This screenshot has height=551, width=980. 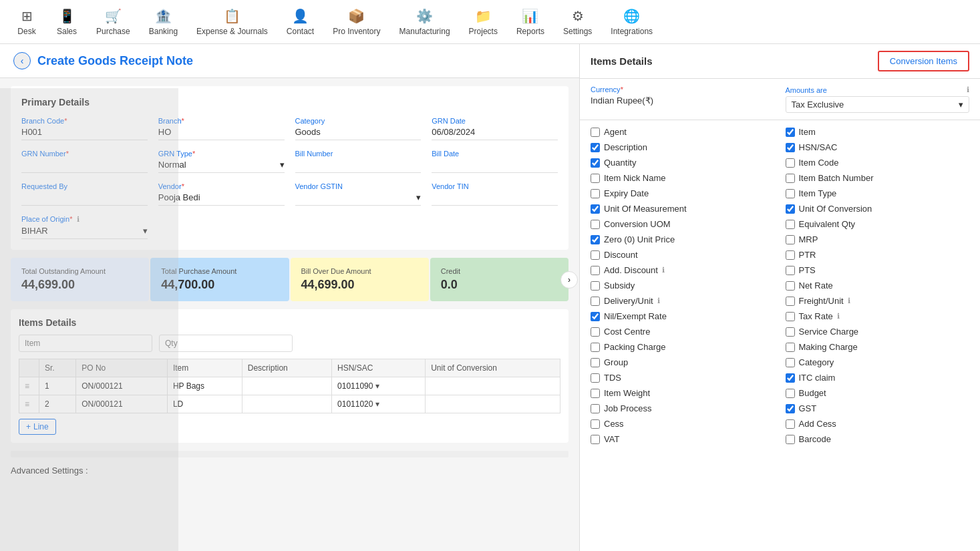 What do you see at coordinates (878, 132) in the screenshot?
I see `checkbox-item-item: Item` at bounding box center [878, 132].